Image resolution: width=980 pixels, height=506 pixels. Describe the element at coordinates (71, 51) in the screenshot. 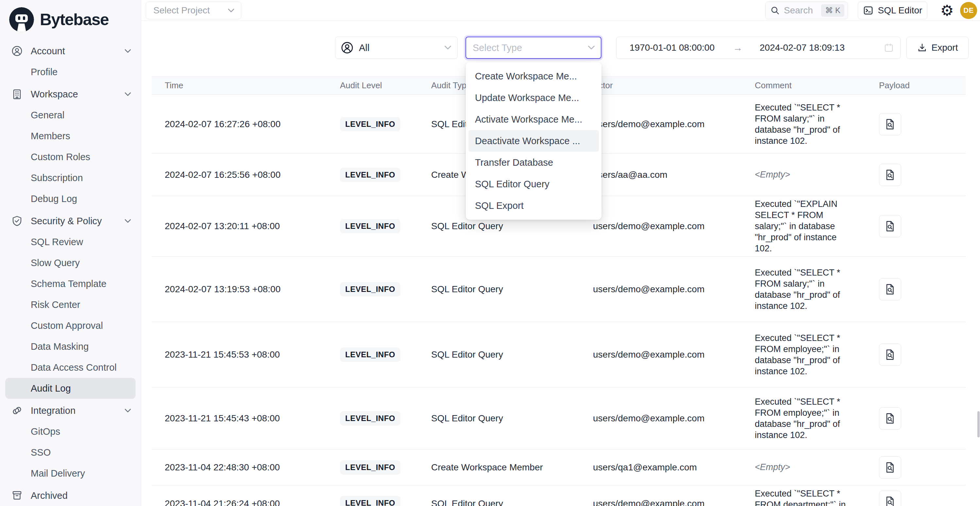

I see `sidebar-section-account: Account` at that location.